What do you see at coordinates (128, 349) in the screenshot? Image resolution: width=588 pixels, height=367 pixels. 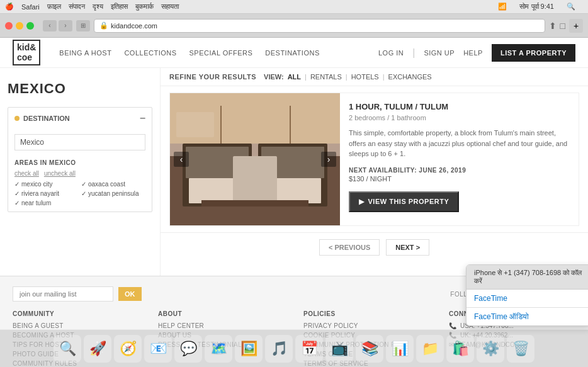 I see `dock-safari: 🧭` at bounding box center [128, 349].